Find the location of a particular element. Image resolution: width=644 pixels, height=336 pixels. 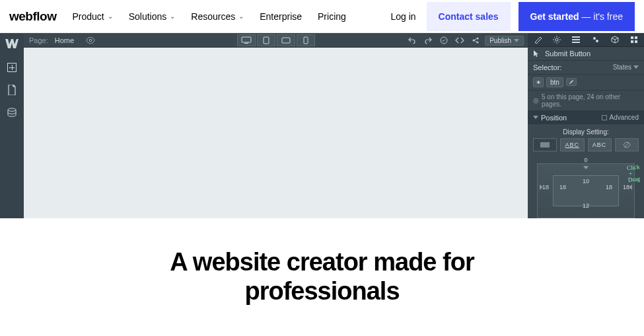

nav-solutions: Solutions⌄ is located at coordinates (152, 17).